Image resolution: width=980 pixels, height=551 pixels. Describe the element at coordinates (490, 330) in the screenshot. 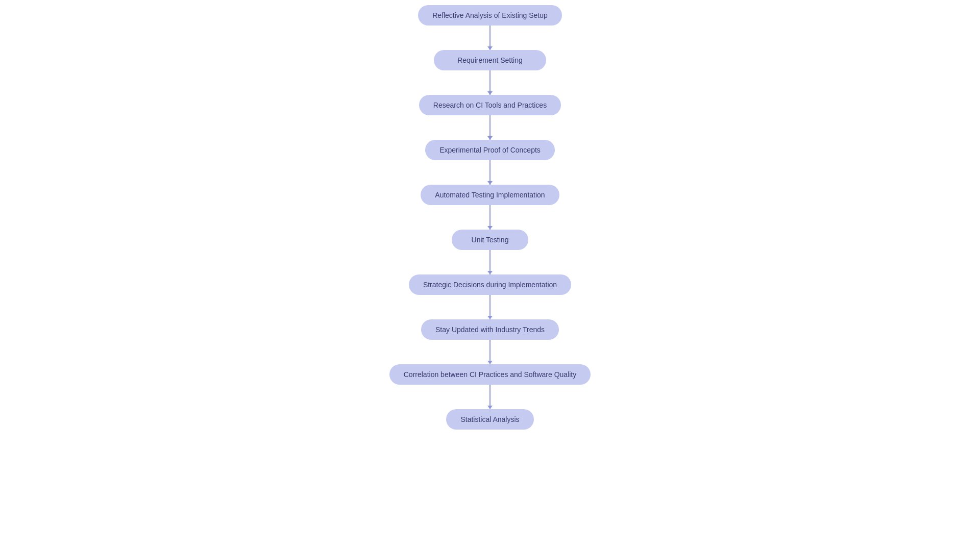

I see `node-8: Stay Updated with Industry Trends` at that location.